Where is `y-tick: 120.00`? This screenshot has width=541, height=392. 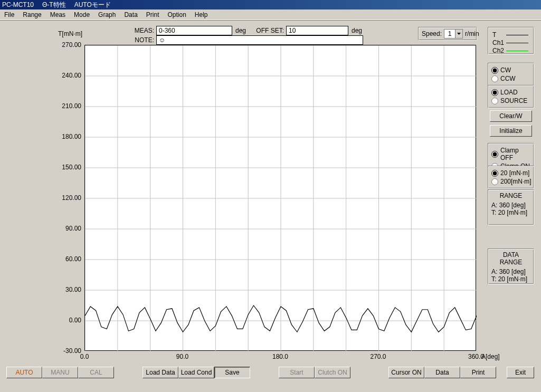 y-tick: 120.00 is located at coordinates (69, 198).